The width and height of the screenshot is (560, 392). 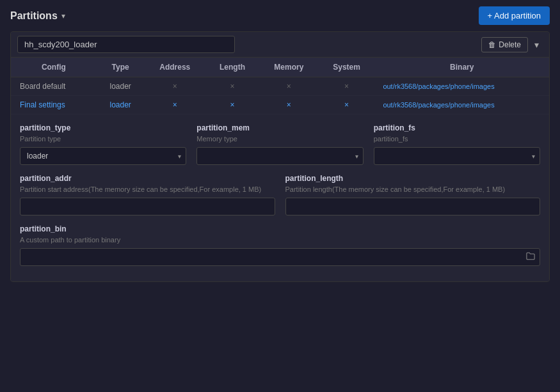 I want to click on col-address: Address, so click(x=175, y=68).